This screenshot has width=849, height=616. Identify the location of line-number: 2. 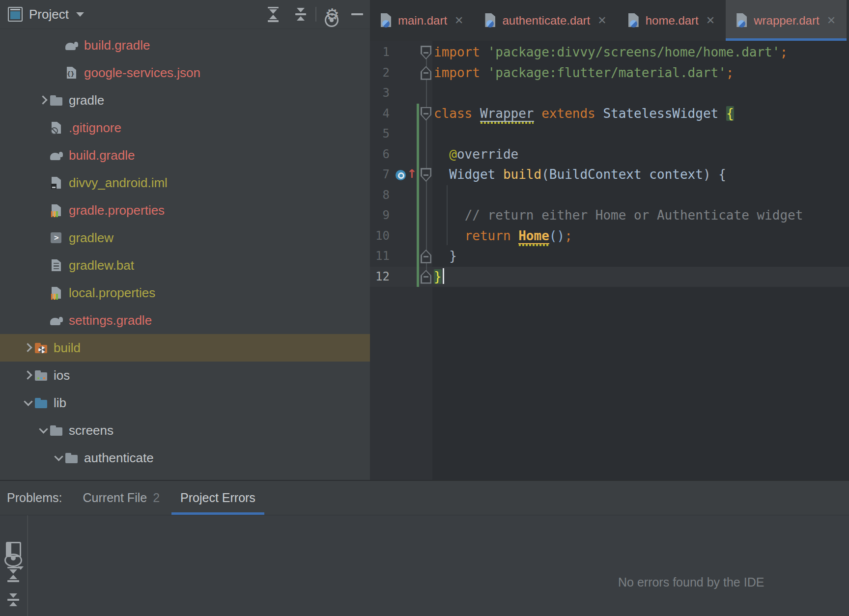
(380, 73).